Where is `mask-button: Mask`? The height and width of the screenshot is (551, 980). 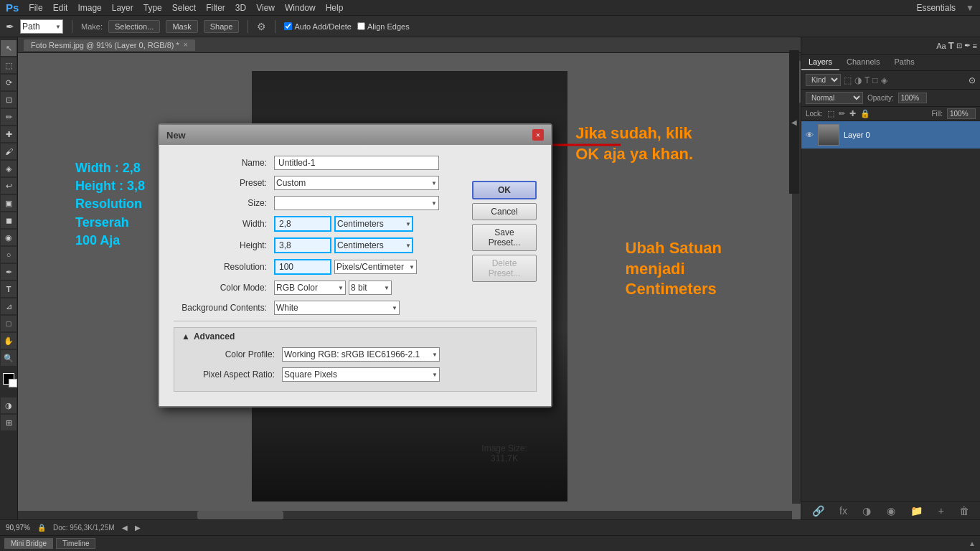 mask-button: Mask is located at coordinates (182, 27).